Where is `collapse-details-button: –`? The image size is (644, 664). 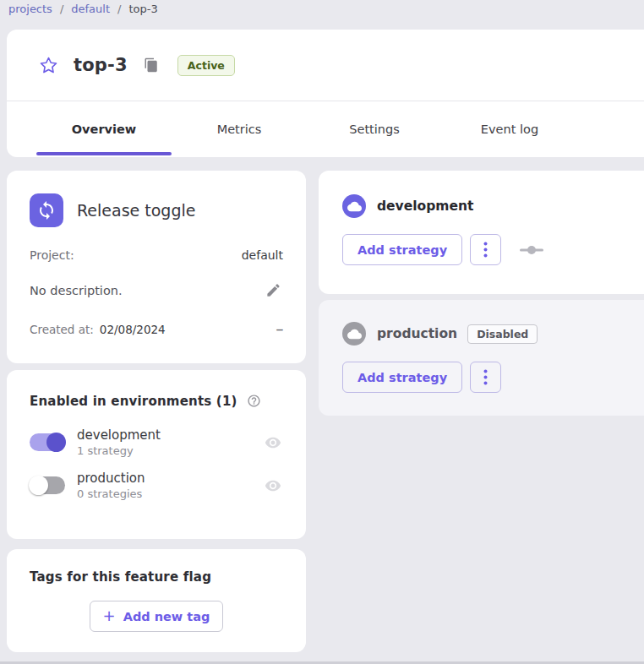
collapse-details-button: – is located at coordinates (280, 329).